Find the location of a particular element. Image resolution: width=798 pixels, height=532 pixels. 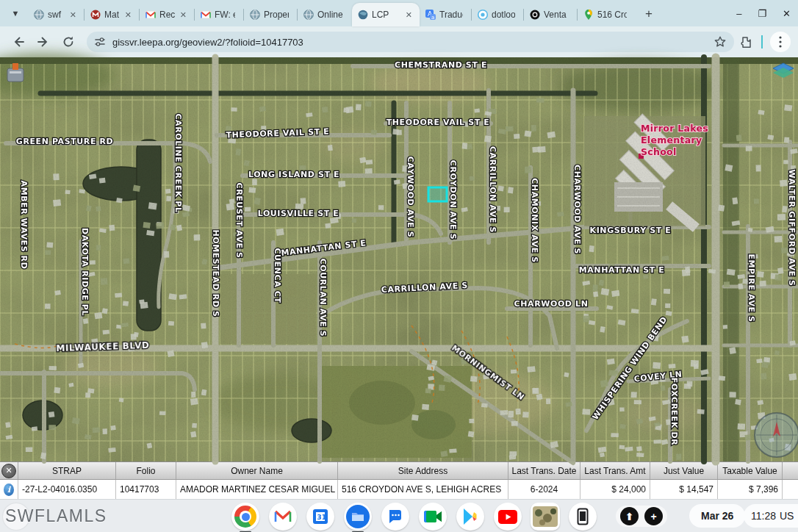

plus-quick-button-icon: + is located at coordinates (654, 516).